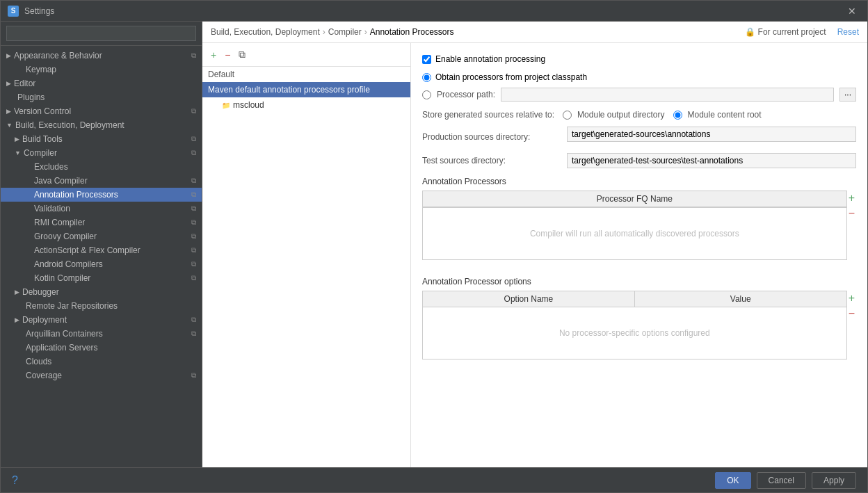 The image size is (868, 493). Describe the element at coordinates (102, 139) in the screenshot. I see `tree-item-build-tools: ▶Build Tools⧉` at that location.